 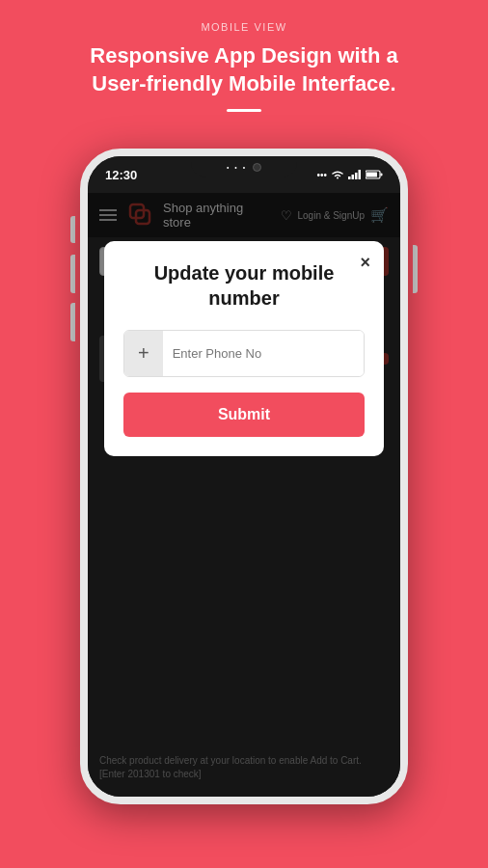 What do you see at coordinates (349, 176) in the screenshot?
I see `status-icons: •••` at bounding box center [349, 176].